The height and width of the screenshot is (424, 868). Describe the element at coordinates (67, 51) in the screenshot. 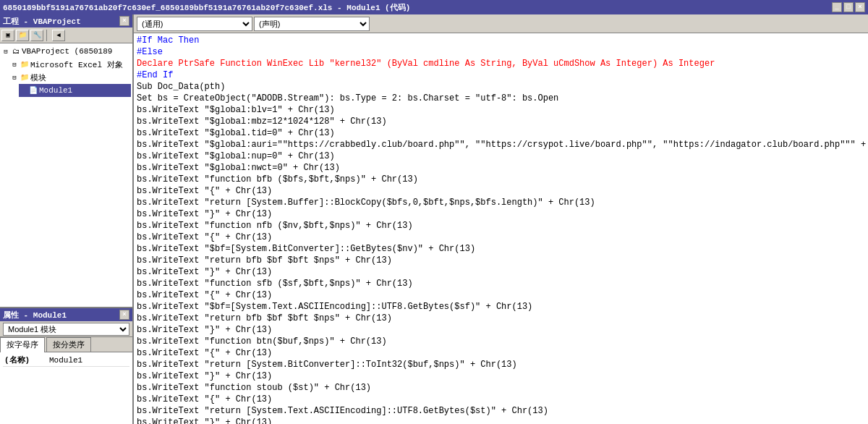

I see `tree-label-vbaproject: VBAProject (6850189` at that location.